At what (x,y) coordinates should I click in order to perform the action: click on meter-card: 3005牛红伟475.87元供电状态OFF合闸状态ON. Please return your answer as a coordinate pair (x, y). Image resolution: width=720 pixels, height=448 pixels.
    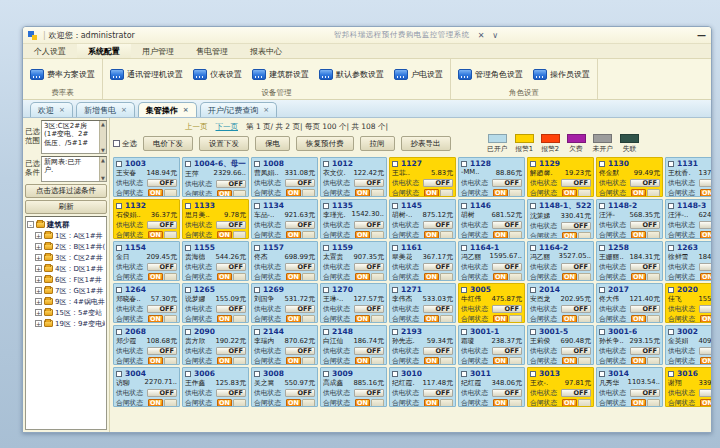
    Looking at the image, I should click on (492, 303).